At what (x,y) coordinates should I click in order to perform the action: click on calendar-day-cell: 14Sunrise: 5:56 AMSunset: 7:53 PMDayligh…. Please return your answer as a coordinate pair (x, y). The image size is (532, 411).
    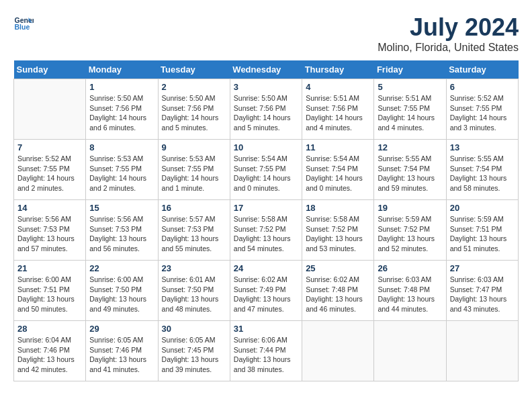
    Looking at the image, I should click on (50, 230).